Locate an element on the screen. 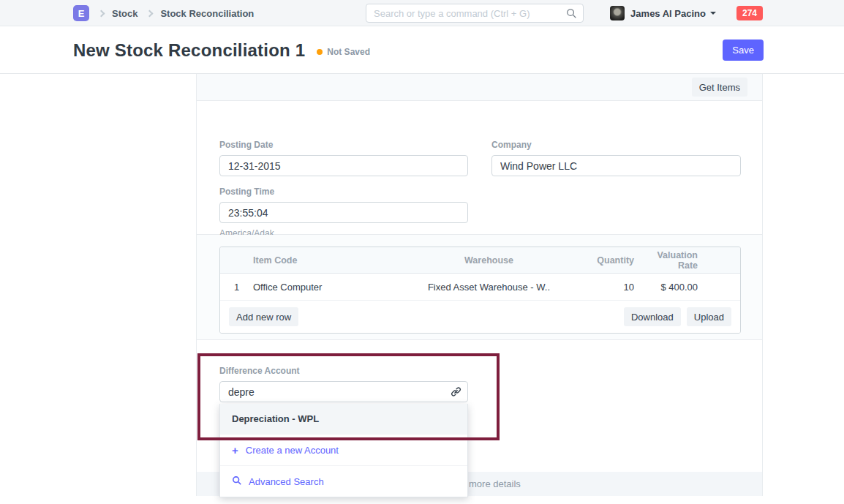 The image size is (844, 504). posting-date-label: Posting Date is located at coordinates (246, 145).